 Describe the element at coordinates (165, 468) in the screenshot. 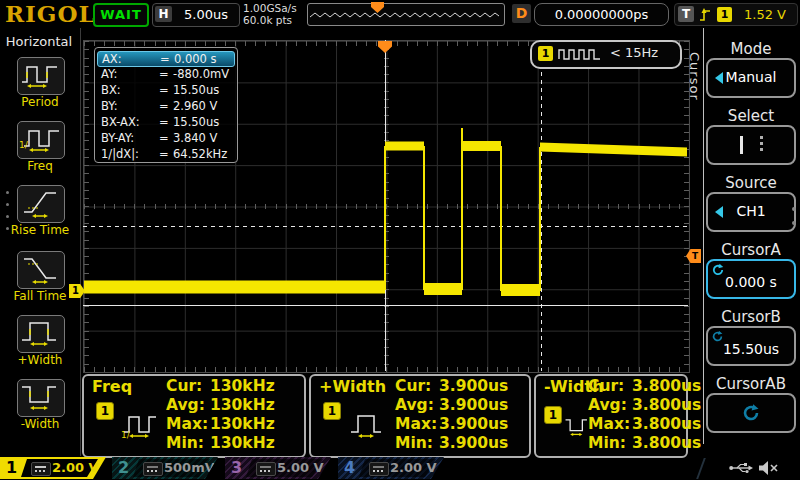

I see `channel-2-tab: 2 500mV` at that location.